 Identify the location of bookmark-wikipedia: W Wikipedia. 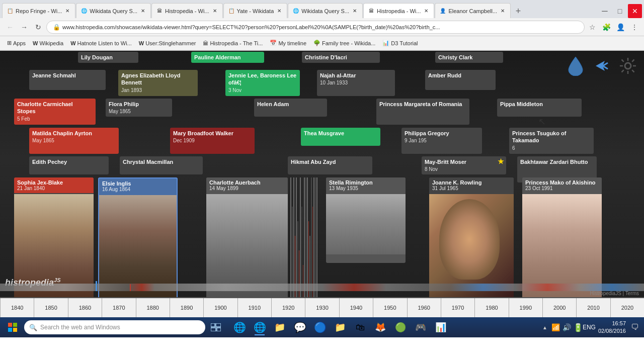
(48, 43).